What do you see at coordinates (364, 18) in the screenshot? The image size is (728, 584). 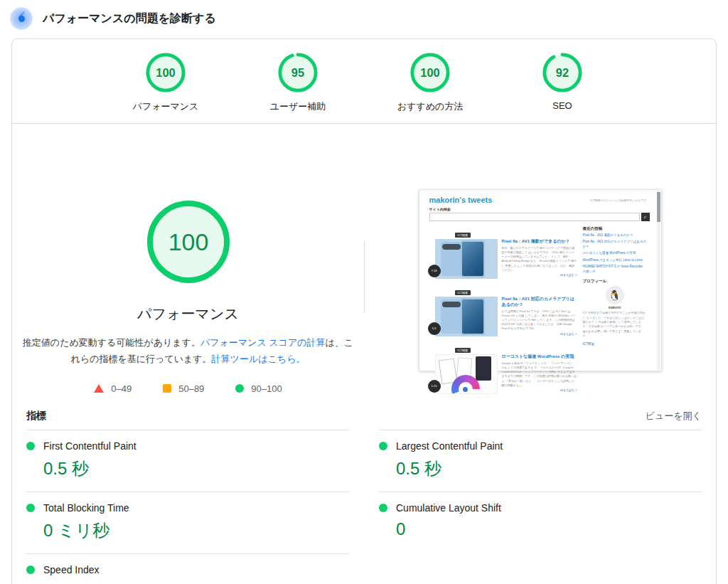 I see `report-header: パフォーマンスの問題を診断する` at bounding box center [364, 18].